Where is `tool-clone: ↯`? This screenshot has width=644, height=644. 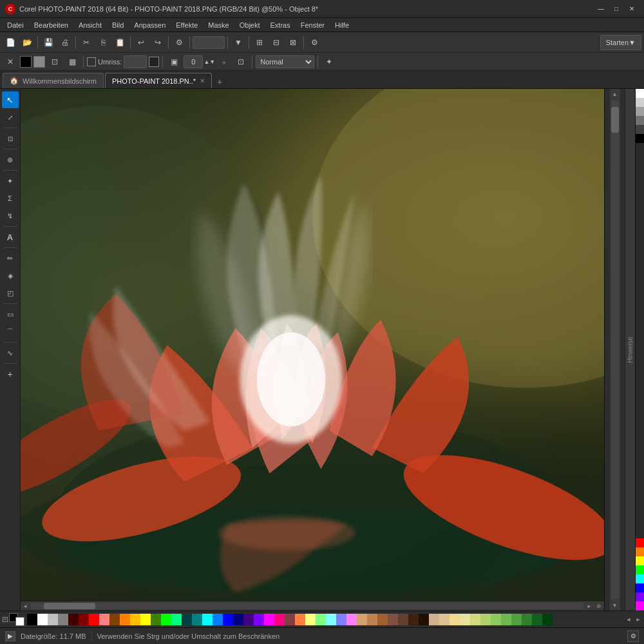
tool-clone: ↯ is located at coordinates (10, 216).